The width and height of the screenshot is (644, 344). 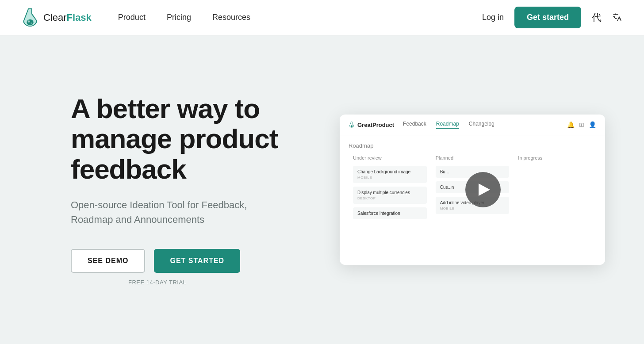 I want to click on hero-headline: A better way to manage product feedback, so click(x=190, y=139).